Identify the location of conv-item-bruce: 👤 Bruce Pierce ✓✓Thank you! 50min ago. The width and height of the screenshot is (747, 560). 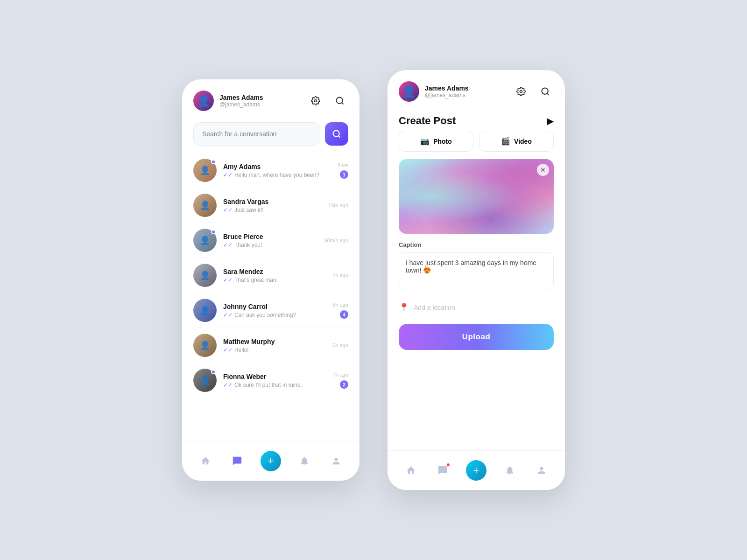
(271, 241).